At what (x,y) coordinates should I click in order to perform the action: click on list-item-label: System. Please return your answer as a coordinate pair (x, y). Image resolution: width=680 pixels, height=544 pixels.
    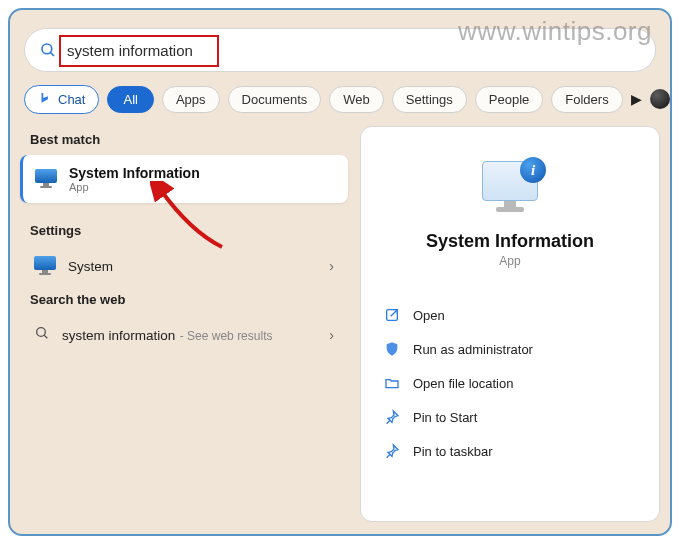
    Looking at the image, I should click on (90, 266).